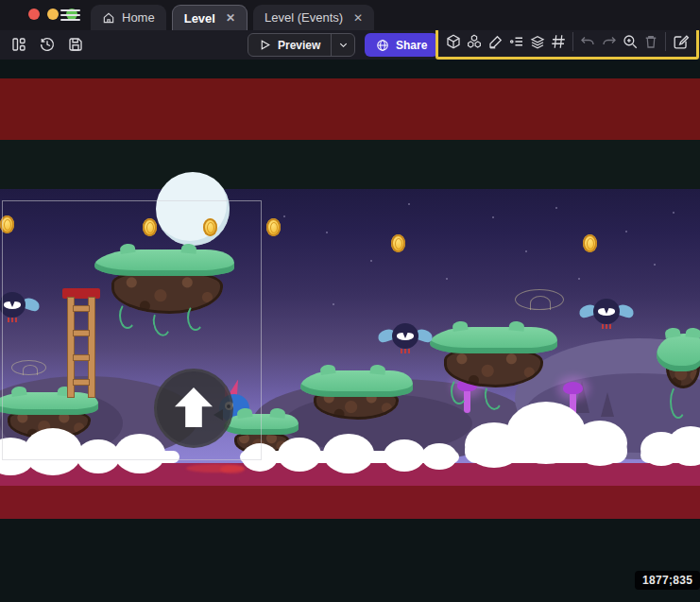 The width and height of the screenshot is (700, 602). What do you see at coordinates (47, 44) in the screenshot?
I see `history-icon` at bounding box center [47, 44].